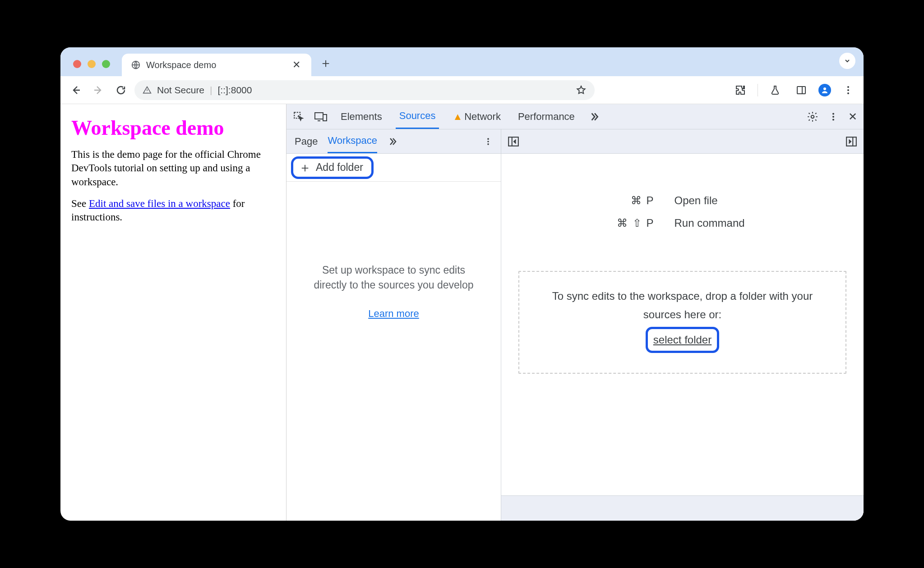 The height and width of the screenshot is (568, 924). What do you see at coordinates (173, 128) in the screenshot?
I see `page-heading: Workspace demo` at bounding box center [173, 128].